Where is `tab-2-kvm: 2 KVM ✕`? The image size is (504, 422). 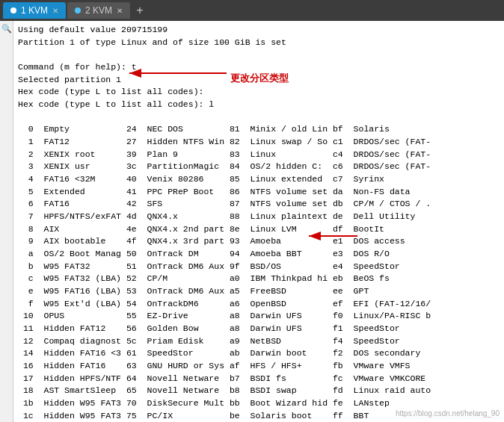
tab-2-kvm: 2 KVM ✕ is located at coordinates (99, 10).